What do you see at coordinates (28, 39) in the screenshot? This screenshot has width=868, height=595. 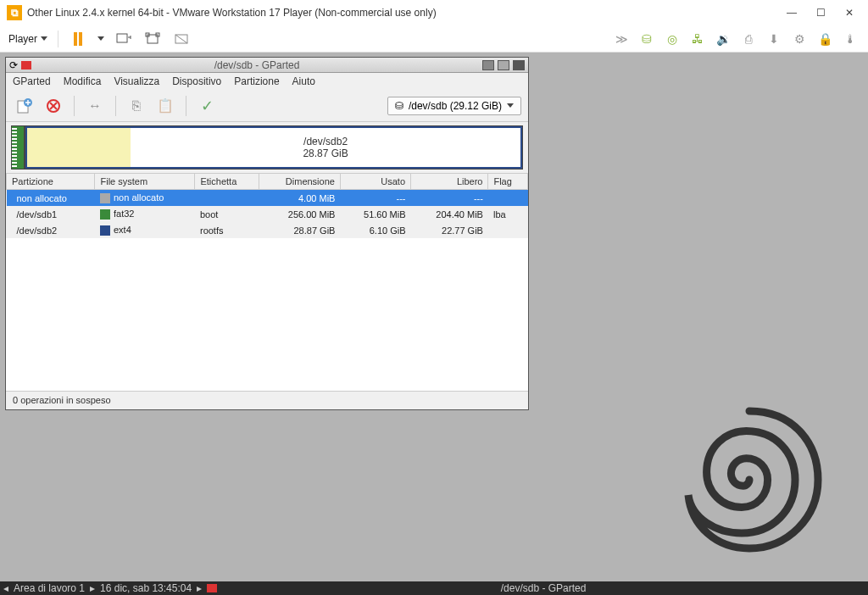 I see `player-menu: Player` at bounding box center [28, 39].